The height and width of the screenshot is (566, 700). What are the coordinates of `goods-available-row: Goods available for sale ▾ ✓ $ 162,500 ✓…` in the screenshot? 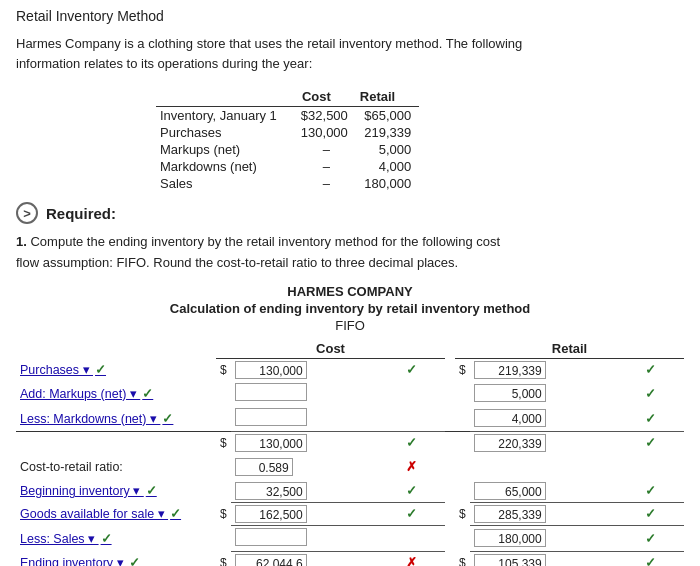 It's located at (350, 514).